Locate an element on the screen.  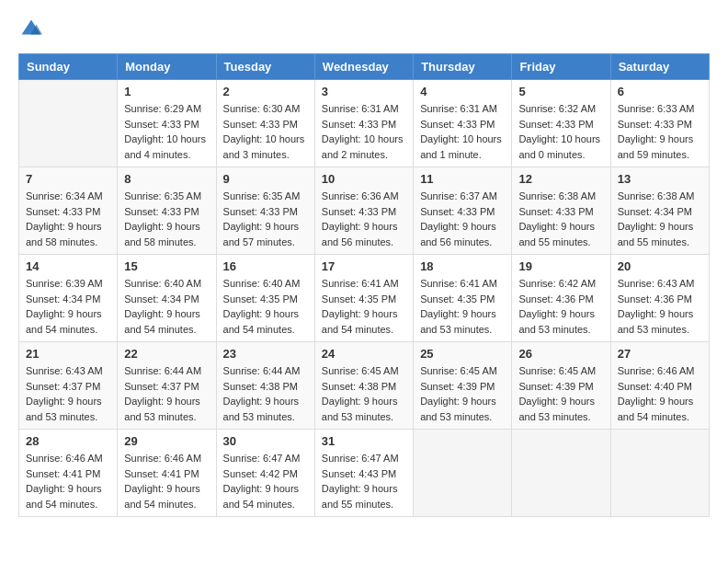
day-number: 14 is located at coordinates (68, 267).